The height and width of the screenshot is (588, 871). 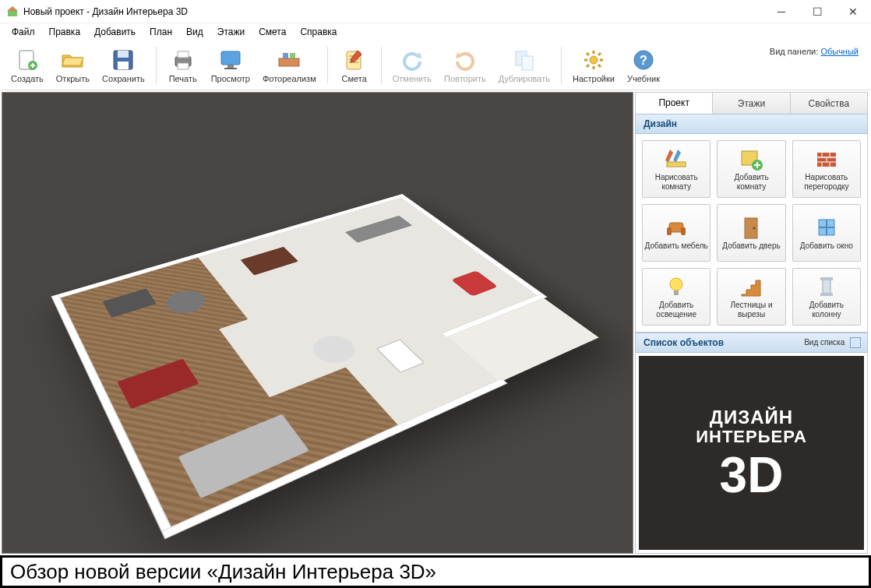 I want to click on photorealism-button: Фотореализм, so click(x=290, y=65).